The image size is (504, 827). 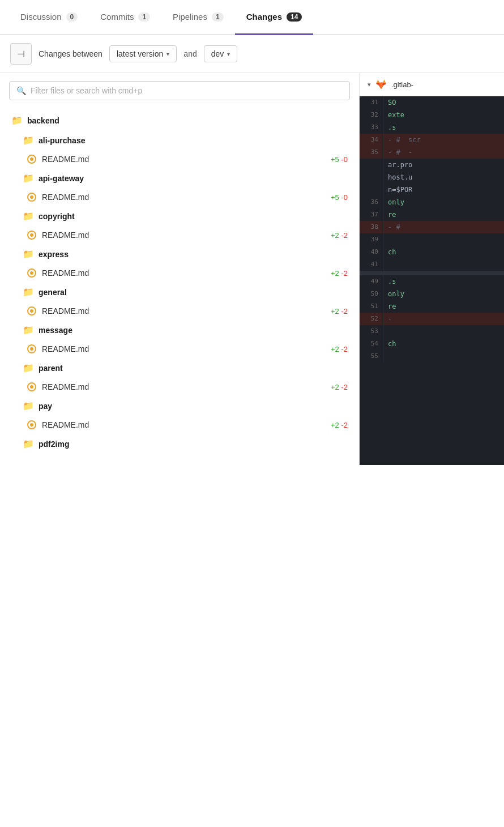 What do you see at coordinates (180, 216) in the screenshot?
I see `folder-copyright: 📁 copyright` at bounding box center [180, 216].